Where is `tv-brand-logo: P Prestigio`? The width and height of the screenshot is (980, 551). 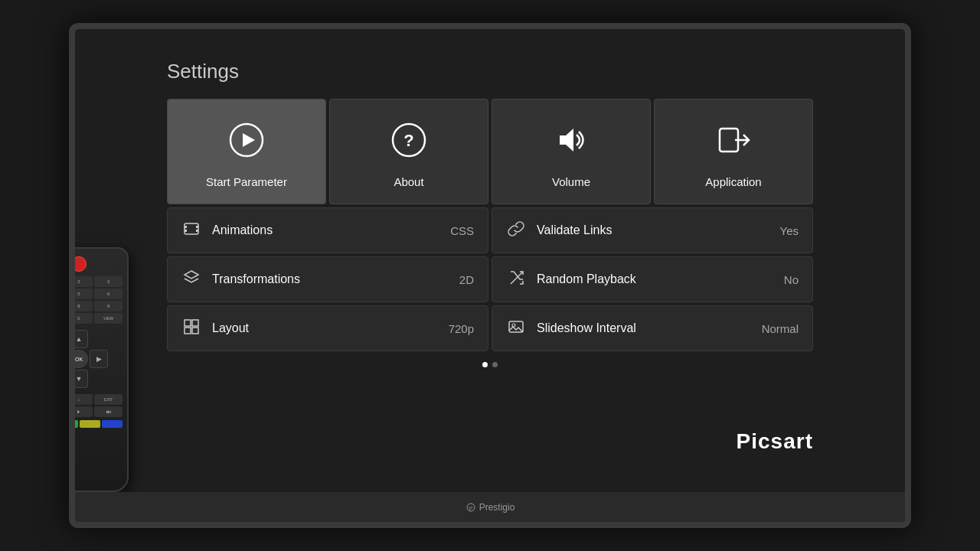
tv-brand-logo: P Prestigio is located at coordinates (490, 507).